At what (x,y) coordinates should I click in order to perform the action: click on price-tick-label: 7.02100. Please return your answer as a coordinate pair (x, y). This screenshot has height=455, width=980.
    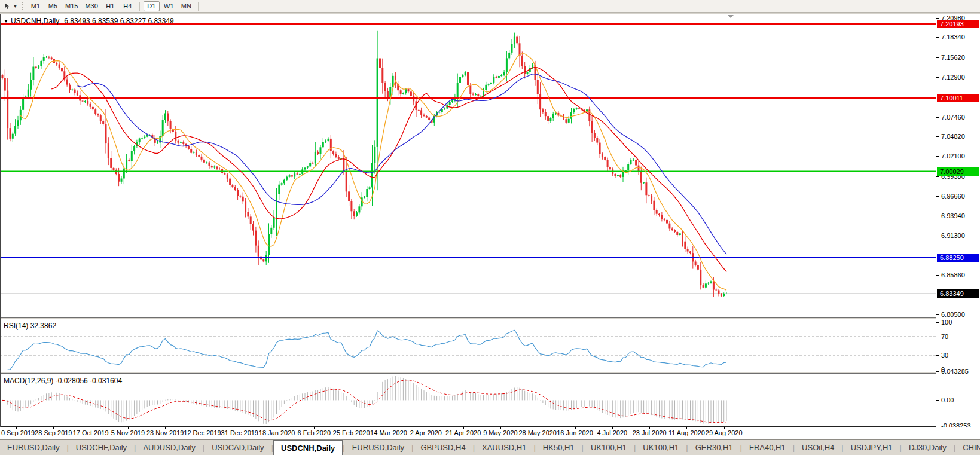
    Looking at the image, I should click on (953, 156).